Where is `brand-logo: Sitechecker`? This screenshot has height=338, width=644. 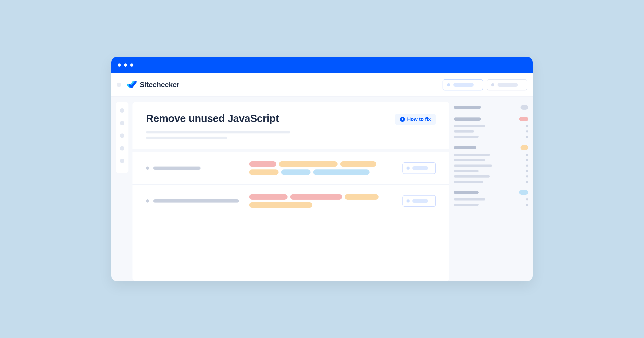 brand-logo: Sitechecker is located at coordinates (153, 85).